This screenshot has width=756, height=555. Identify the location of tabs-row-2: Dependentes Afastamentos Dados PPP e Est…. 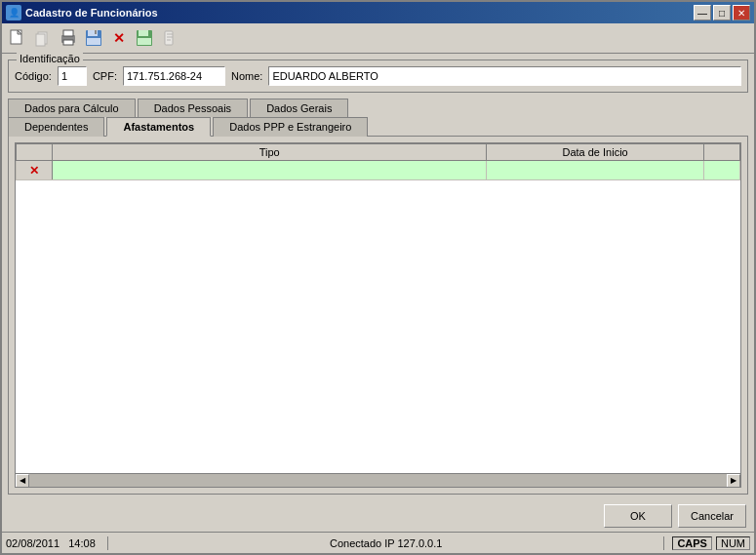
(378, 126).